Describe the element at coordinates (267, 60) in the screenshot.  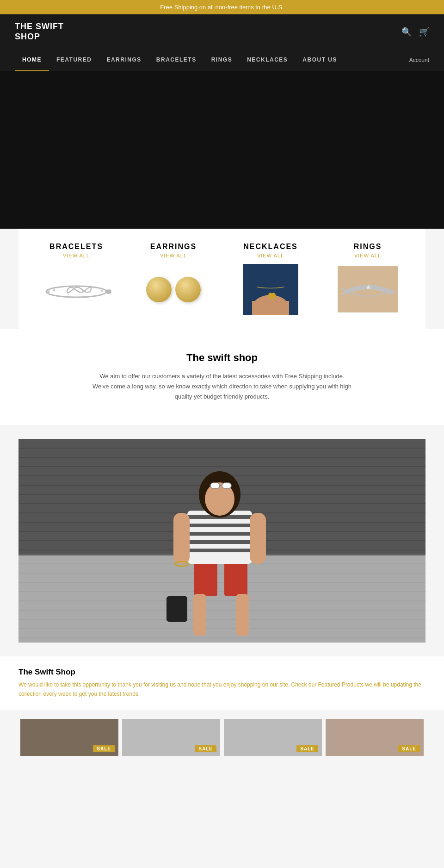
I see `nav-item-necklaces: NECKLACES` at that location.